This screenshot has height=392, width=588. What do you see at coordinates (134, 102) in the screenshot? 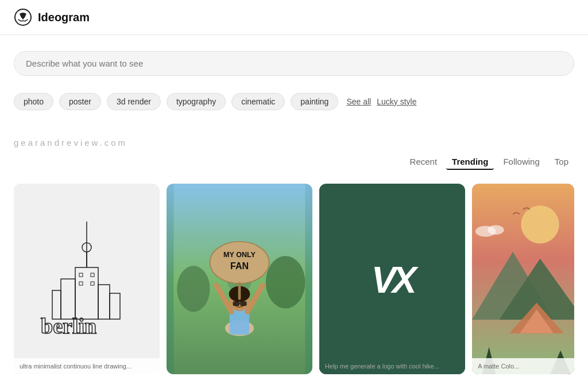
I see `chip-3d-render: 3d render` at bounding box center [134, 102].